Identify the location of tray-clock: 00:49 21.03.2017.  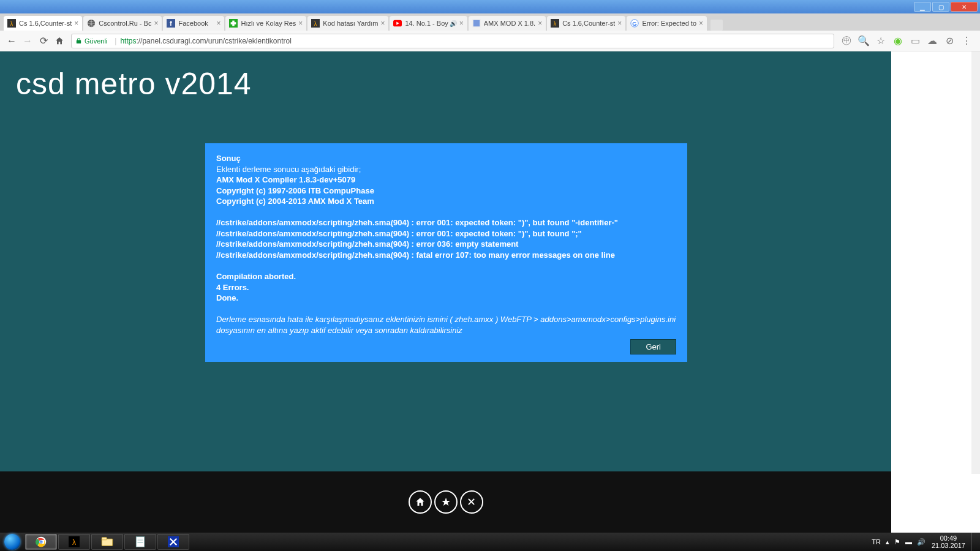
(948, 542).